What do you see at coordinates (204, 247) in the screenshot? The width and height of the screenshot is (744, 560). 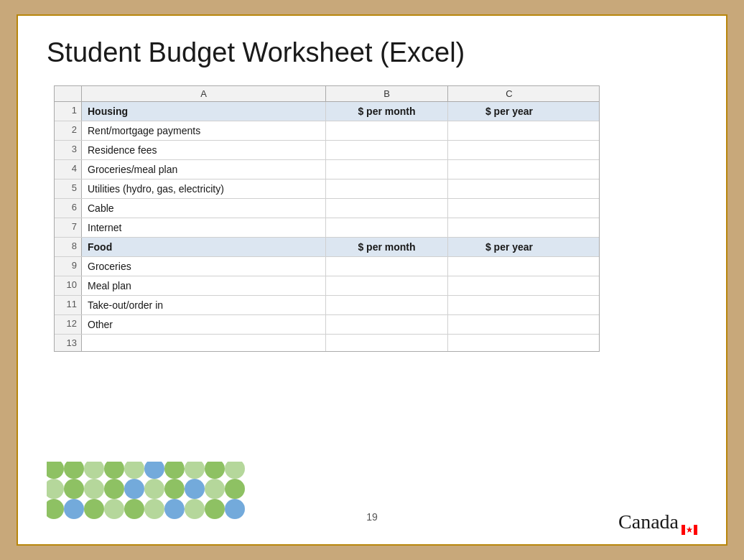 I see `cell-a: Food` at bounding box center [204, 247].